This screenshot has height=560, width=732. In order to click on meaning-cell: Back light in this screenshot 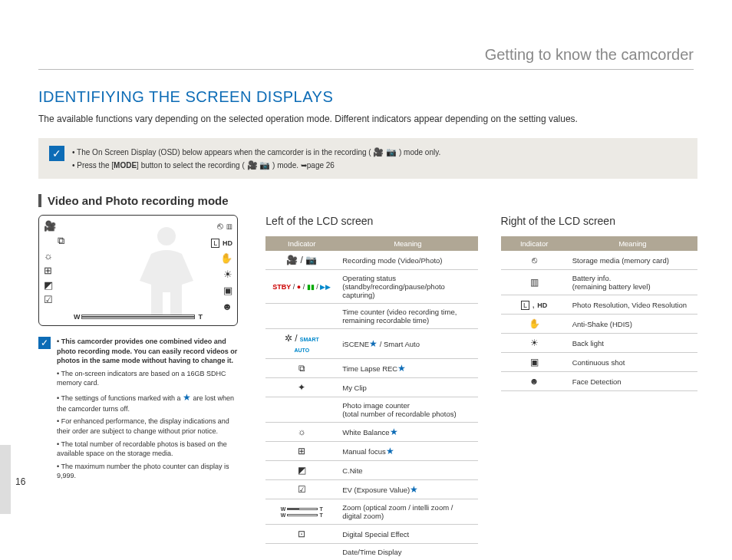, I will do `click(632, 344)`.